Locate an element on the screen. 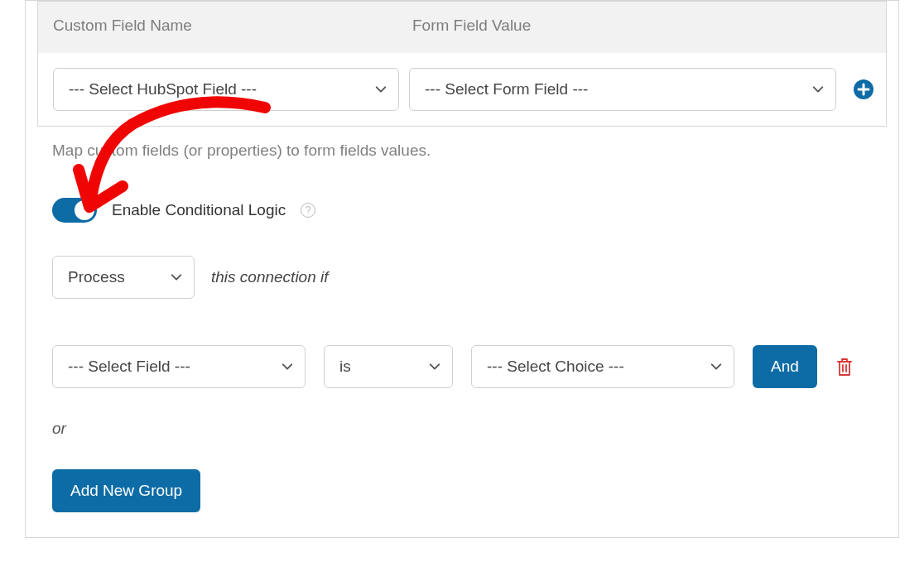 The width and height of the screenshot is (924, 581). mapping-row: --- Select HubSpot Field --- --- Select … is located at coordinates (462, 89).